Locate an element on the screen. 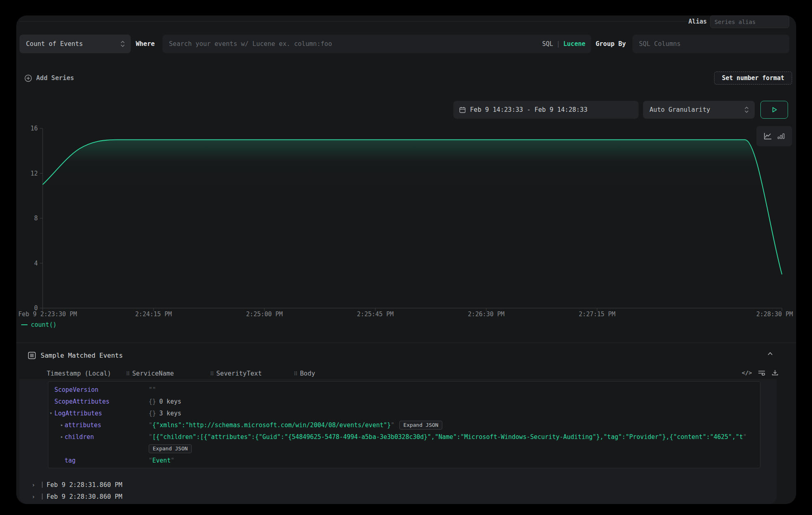 This screenshot has height=515, width=812. time-range-value: Feb 9 14:23:33 - Feb 9 14:28:33 is located at coordinates (529, 110).